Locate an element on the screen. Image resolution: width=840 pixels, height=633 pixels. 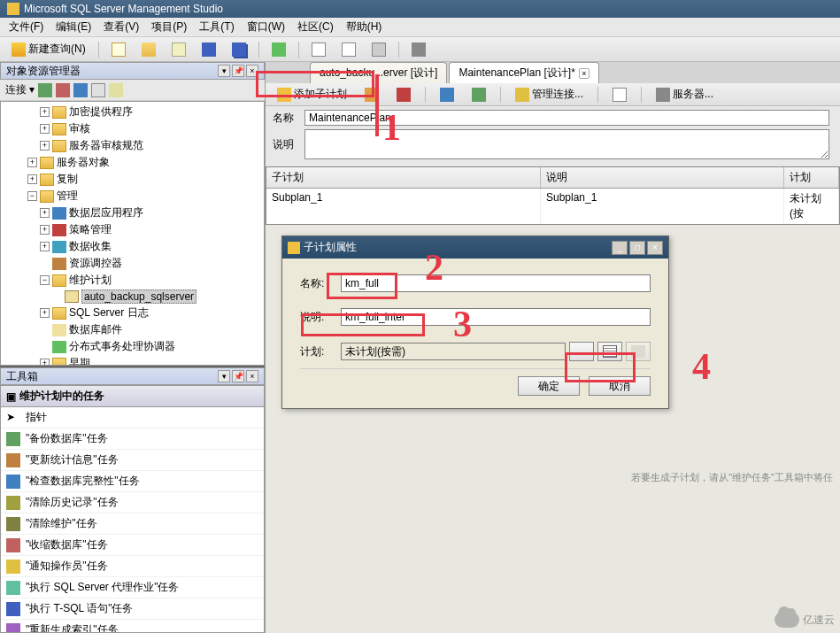
tb-activity-icon is located at coordinates (279, 50).